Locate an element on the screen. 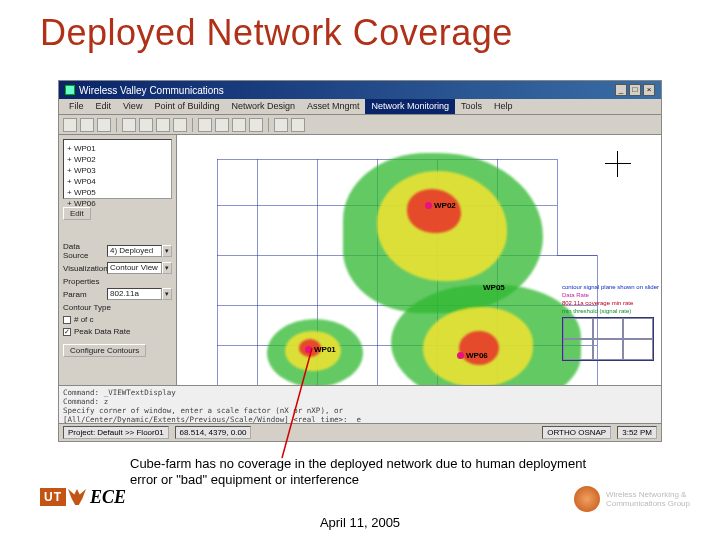  side-panel: + WP01 + WP02 + WP03 + WP04 + WP05 + WP0… is located at coordinates (118, 271).